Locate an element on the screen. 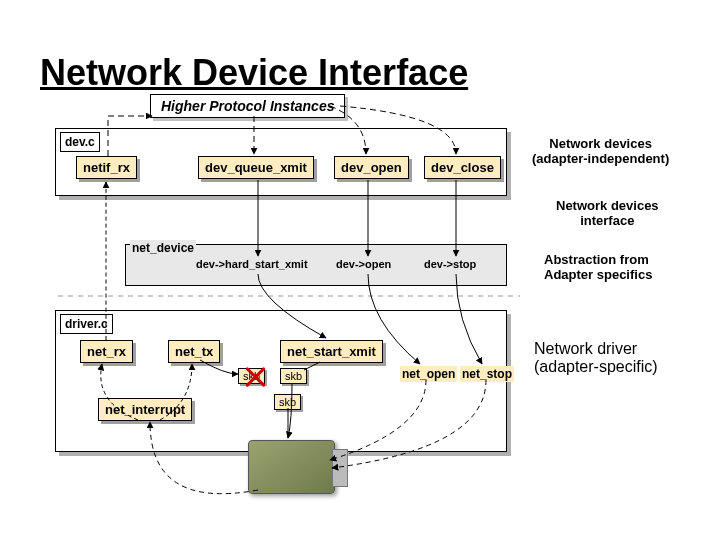 The width and height of the screenshot is (720, 540). net-device-label: net_device is located at coordinates (163, 248).